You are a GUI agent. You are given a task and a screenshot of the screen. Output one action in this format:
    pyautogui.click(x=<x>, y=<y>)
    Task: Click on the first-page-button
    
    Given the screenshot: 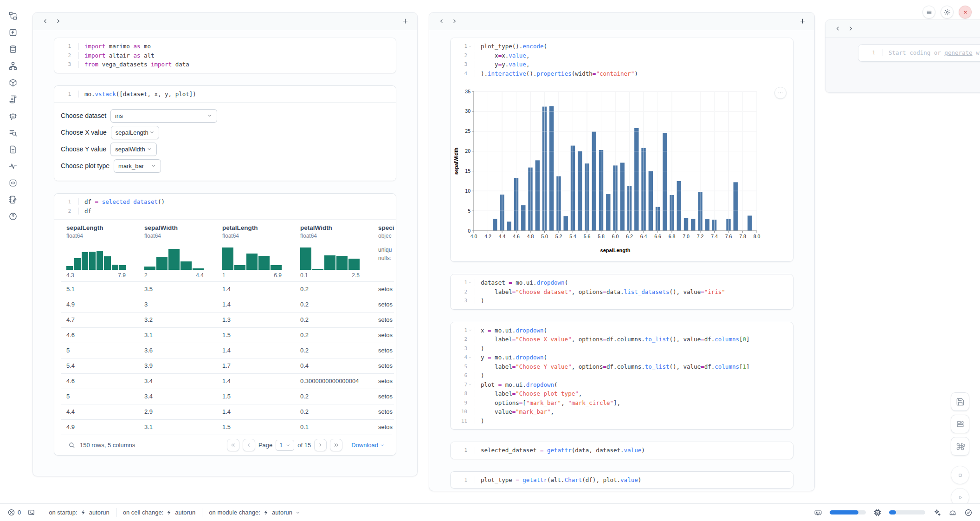 What is the action you would take?
    pyautogui.click(x=233, y=445)
    